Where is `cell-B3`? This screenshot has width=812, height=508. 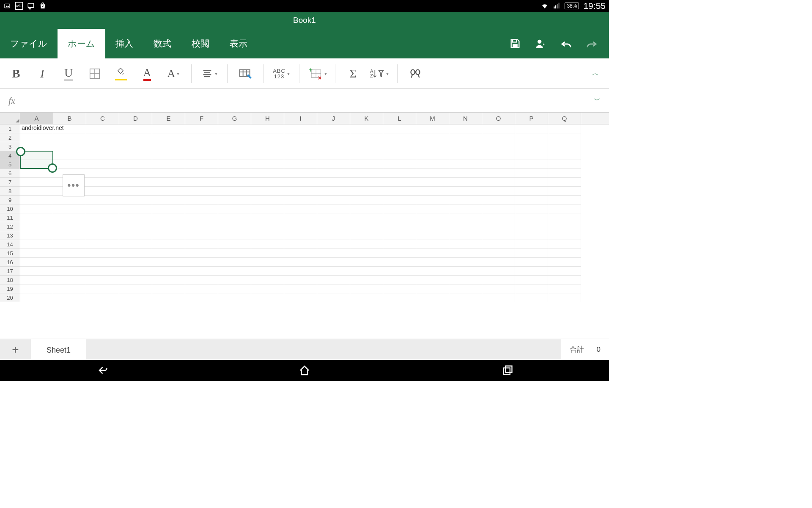 cell-B3 is located at coordinates (70, 146).